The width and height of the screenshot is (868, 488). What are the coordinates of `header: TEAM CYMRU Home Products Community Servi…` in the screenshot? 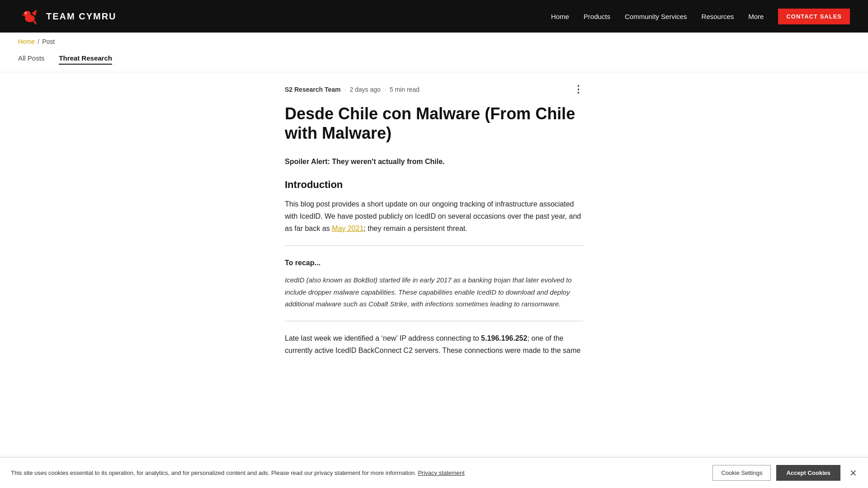 It's located at (434, 16).